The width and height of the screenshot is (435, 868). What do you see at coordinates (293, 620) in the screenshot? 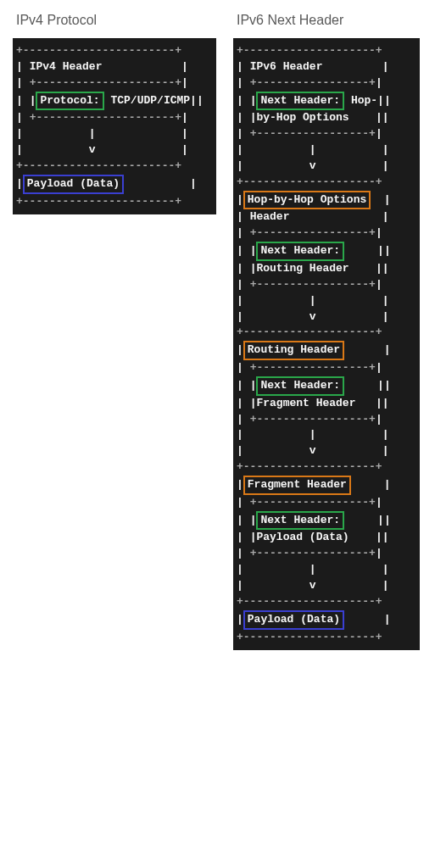
I see `ipv6-payload: Payload (Data)` at bounding box center [293, 620].